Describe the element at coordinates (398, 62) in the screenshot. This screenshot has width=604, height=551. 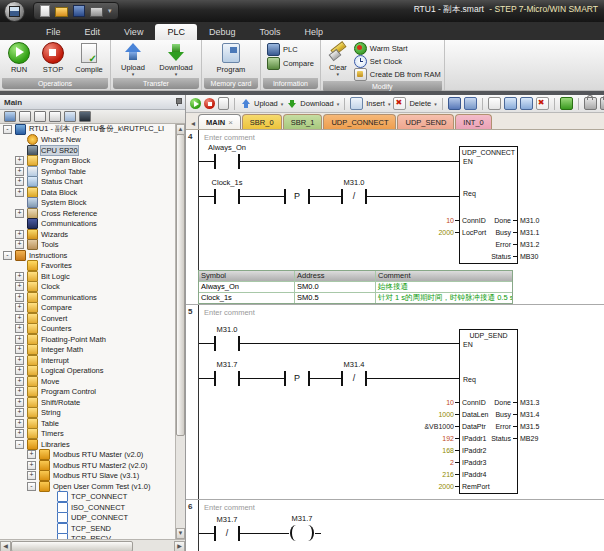
I see `set-clock-button: Set Clock` at that location.